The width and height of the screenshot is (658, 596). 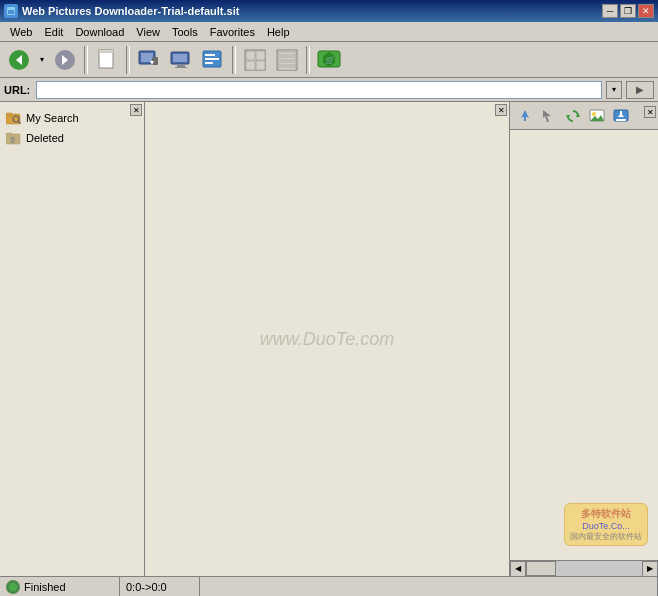 What do you see at coordinates (122, 11) in the screenshot?
I see `title-bar-left: Web Pictures Downloader-Trial-default.si…` at bounding box center [122, 11].